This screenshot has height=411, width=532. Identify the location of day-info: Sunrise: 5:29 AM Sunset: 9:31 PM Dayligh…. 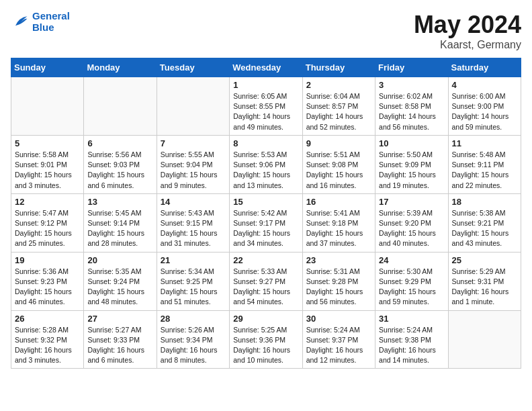
(485, 287).